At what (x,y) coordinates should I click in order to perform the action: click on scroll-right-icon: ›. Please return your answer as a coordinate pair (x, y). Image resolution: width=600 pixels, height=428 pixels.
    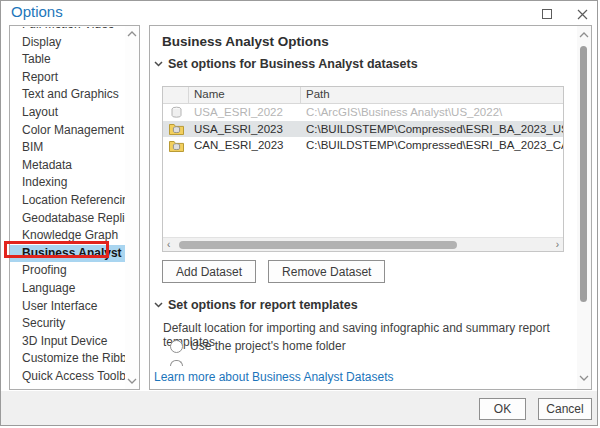
    Looking at the image, I should click on (558, 245).